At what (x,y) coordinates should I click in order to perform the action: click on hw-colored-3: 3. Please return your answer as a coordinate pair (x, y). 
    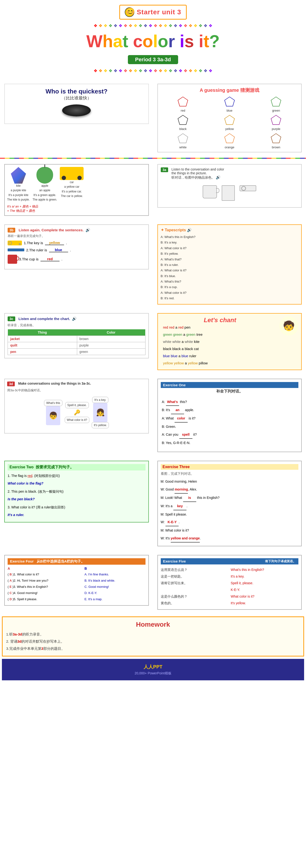
    Looking at the image, I should click on (42, 649).